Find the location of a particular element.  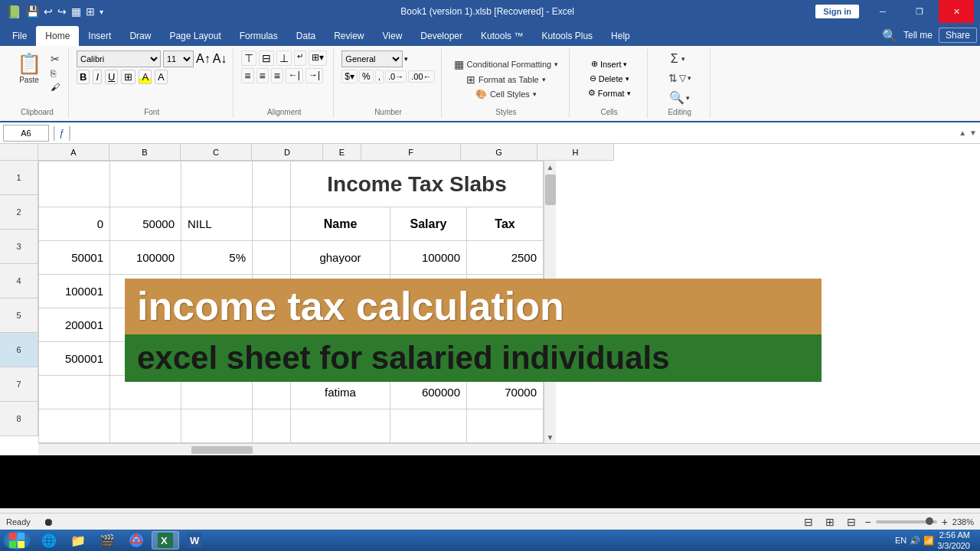

search-icon: 🔍 is located at coordinates (890, 35).